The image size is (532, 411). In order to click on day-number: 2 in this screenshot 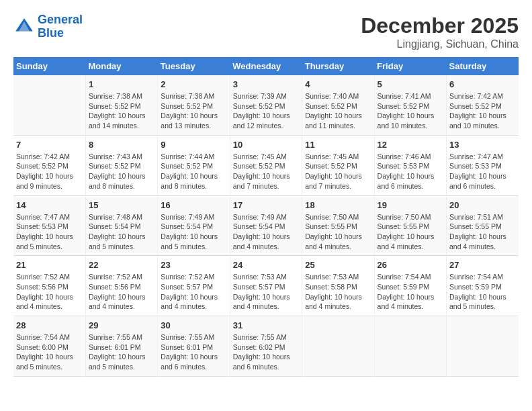, I will do `click(193, 85)`.